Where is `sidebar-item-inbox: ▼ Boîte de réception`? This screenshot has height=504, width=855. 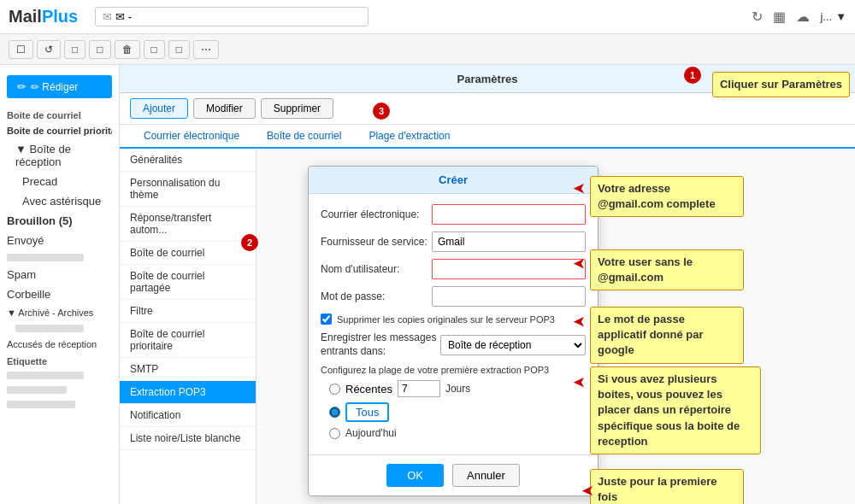 sidebar-item-inbox: ▼ Boîte de réception is located at coordinates (60, 155).